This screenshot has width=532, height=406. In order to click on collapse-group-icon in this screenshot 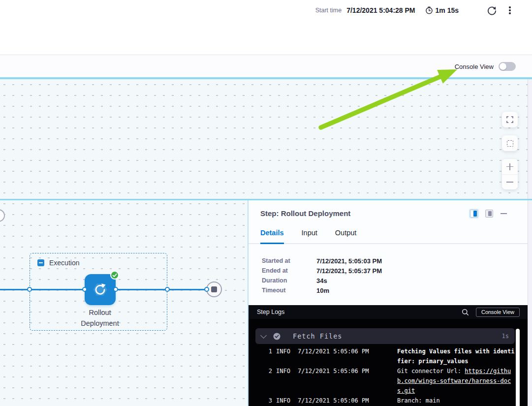, I will do `click(41, 263)`.